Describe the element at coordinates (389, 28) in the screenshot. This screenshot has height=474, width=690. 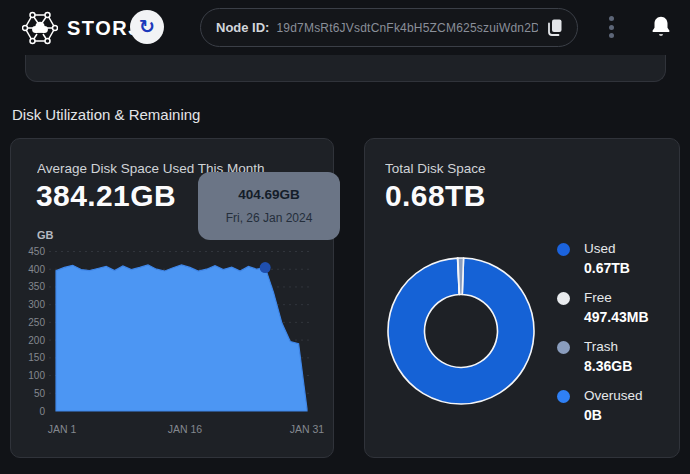
I see `node-id-field: Node ID: 19d7MsRt6JVsdtCnFk4bH5ZCM625szu…` at that location.